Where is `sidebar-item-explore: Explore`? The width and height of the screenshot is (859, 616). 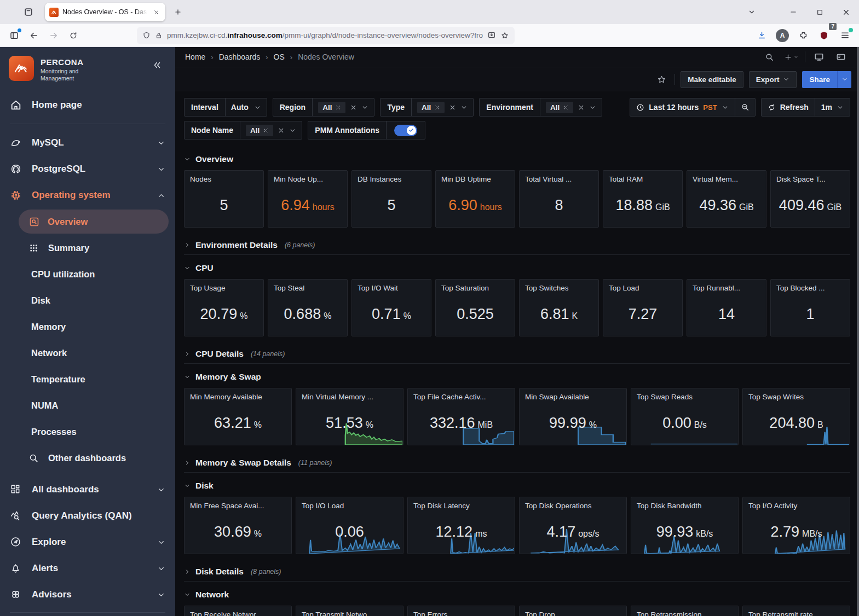
sidebar-item-explore: Explore is located at coordinates (88, 542).